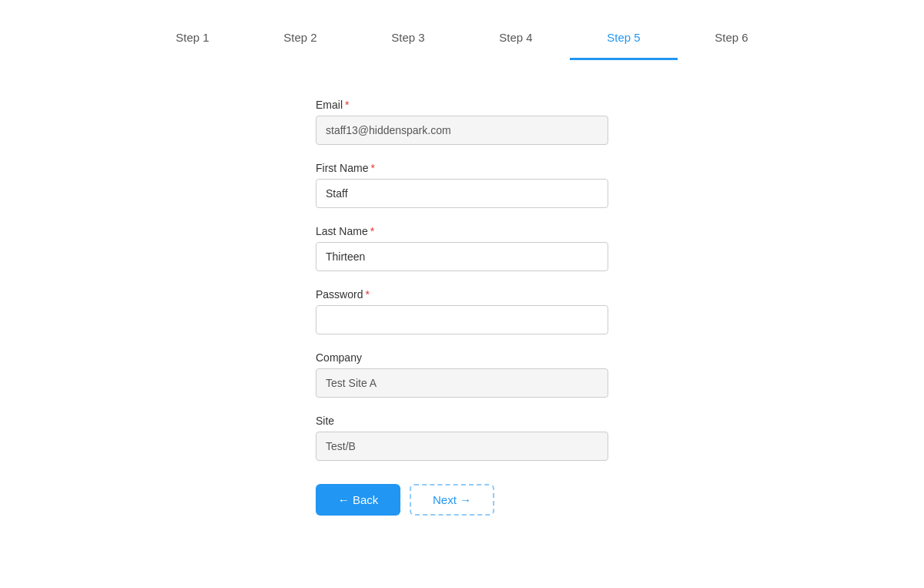  Describe the element at coordinates (462, 320) in the screenshot. I see `password-input` at that location.